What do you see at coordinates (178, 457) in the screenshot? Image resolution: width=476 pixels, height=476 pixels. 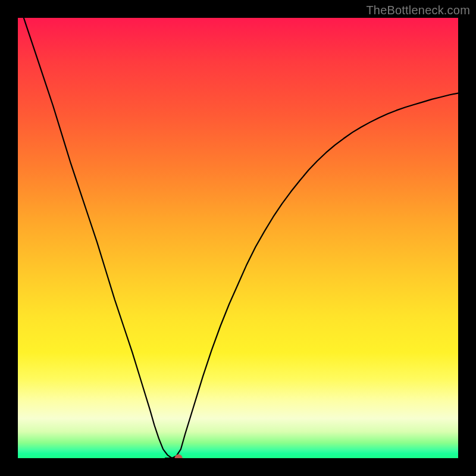 I see `optimum-marker` at bounding box center [178, 457].